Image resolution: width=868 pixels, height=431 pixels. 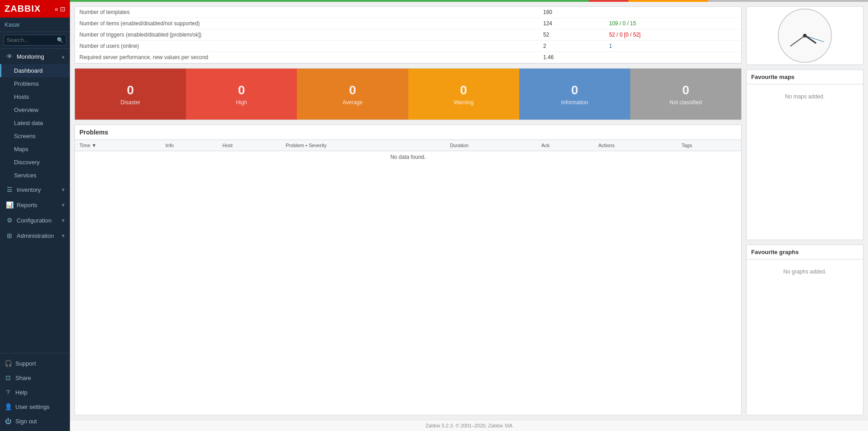 What do you see at coordinates (23, 9) in the screenshot?
I see `logo-text: ZABBIX` at bounding box center [23, 9].